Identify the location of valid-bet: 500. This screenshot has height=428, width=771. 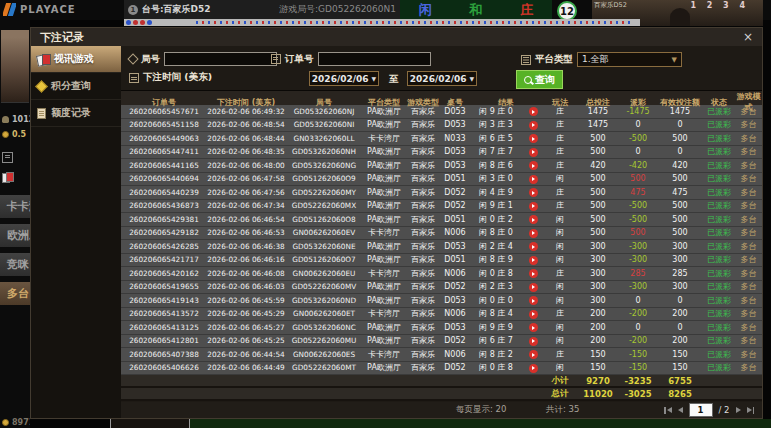
(680, 178).